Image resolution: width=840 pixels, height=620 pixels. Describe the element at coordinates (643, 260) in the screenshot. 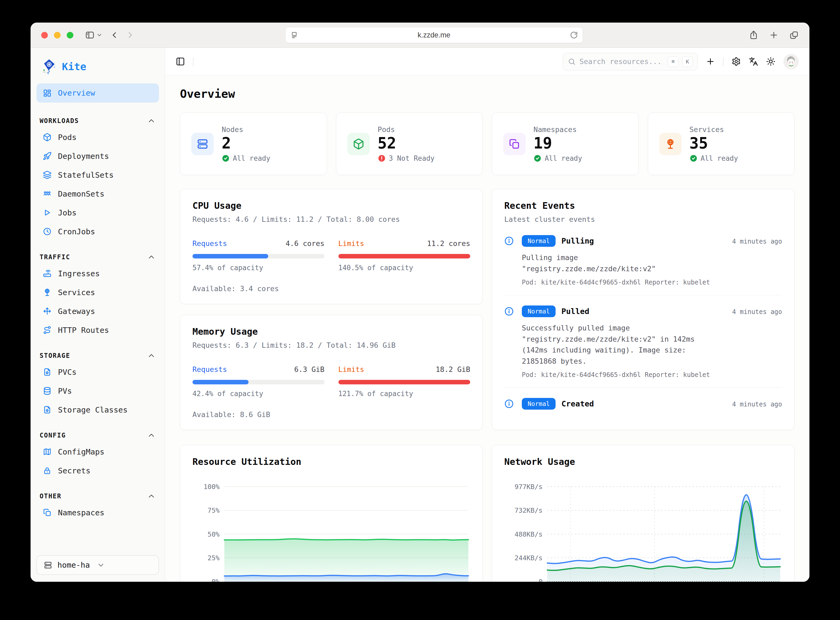

I see `event-item: NormalPulling4 minutes agoPulling image …` at that location.